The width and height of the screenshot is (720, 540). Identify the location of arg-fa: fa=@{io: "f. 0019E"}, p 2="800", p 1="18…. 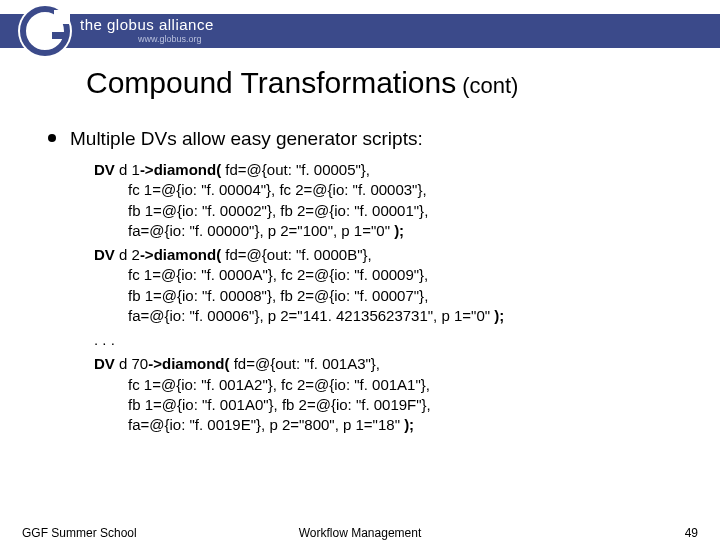
(394, 425).